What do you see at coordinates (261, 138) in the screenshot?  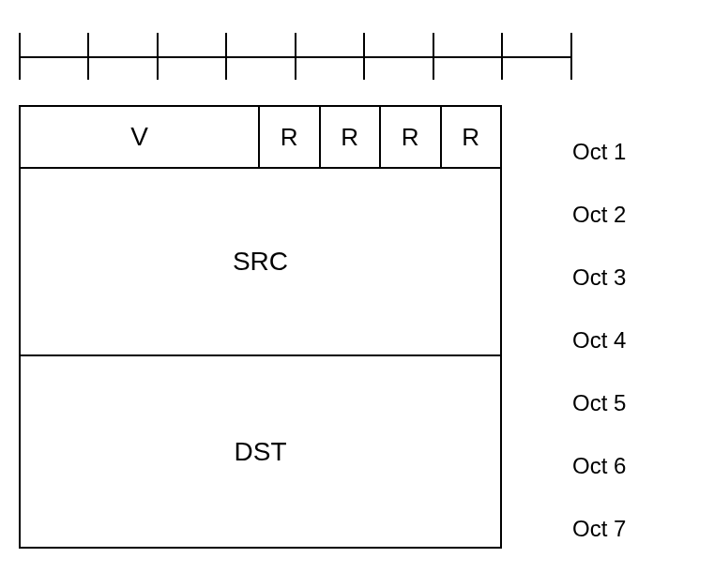 I see `header-row: V R R R R` at bounding box center [261, 138].